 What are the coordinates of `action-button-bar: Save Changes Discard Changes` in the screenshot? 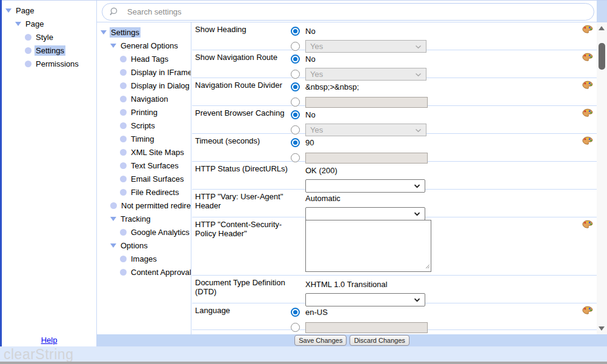 It's located at (352, 340).